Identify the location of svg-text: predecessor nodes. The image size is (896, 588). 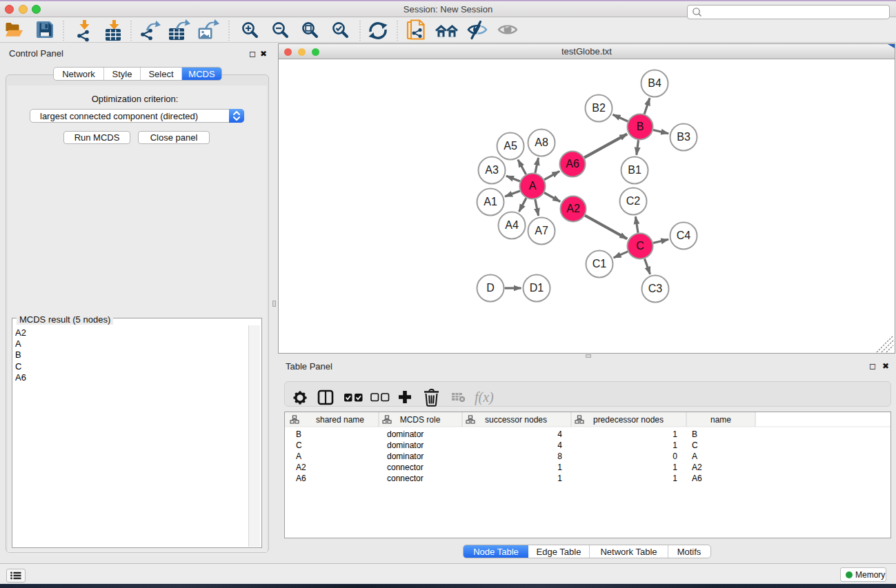
(628, 420).